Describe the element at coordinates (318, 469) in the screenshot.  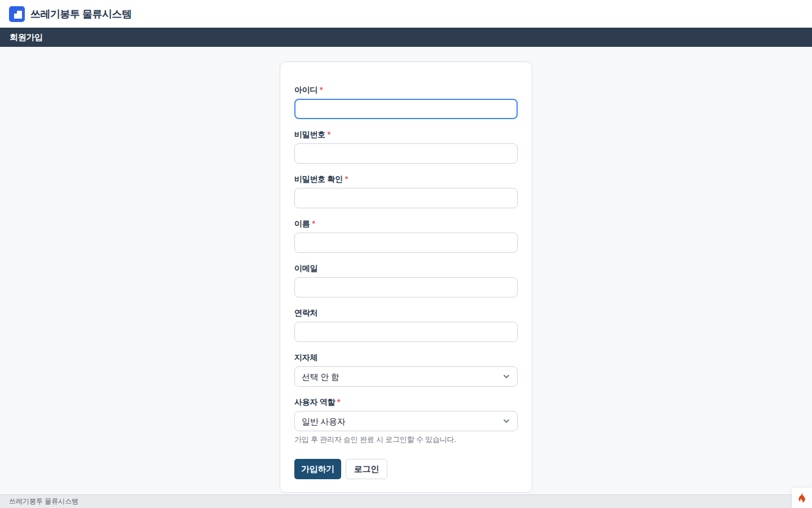
I see `signup-button: 가입하기` at that location.